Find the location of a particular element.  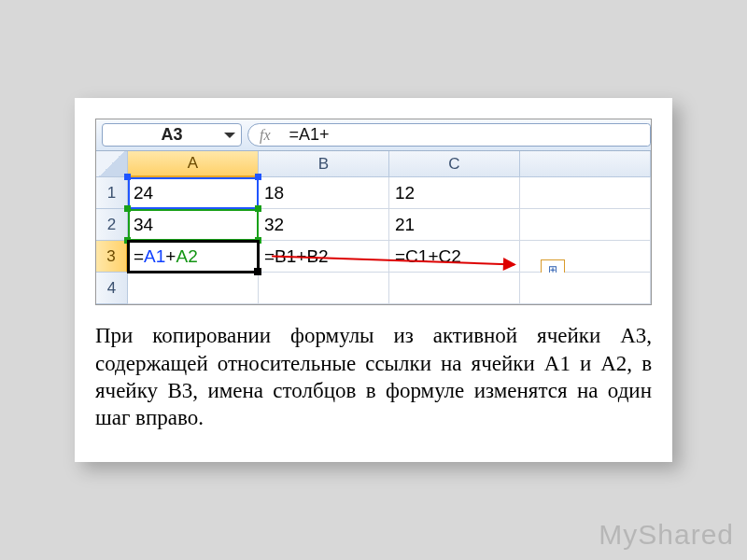

row-header-2: 2 is located at coordinates (112, 225).